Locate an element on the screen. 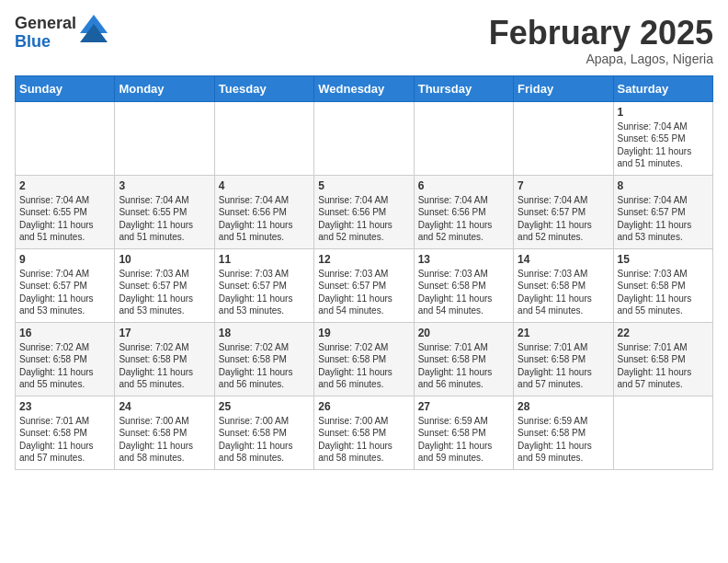  day-number: 14 is located at coordinates (563, 259).